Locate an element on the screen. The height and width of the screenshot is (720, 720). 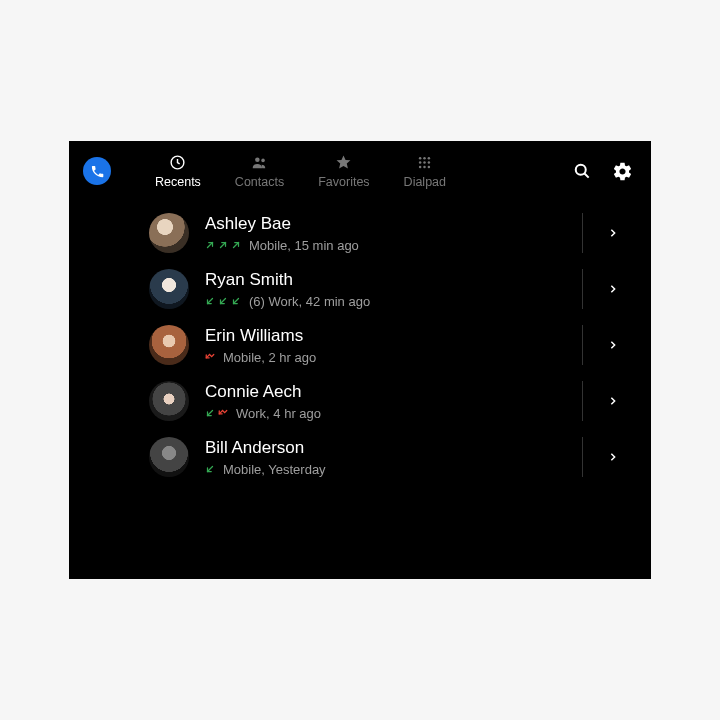
call-row: Connie AechWork, 4 hr ago is located at coordinates (360, 401).